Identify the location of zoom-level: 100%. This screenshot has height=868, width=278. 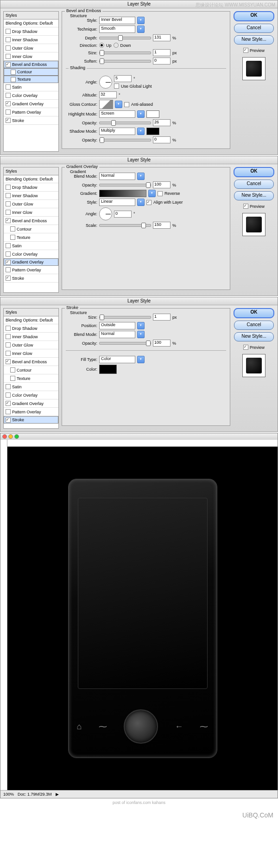
(8, 794).